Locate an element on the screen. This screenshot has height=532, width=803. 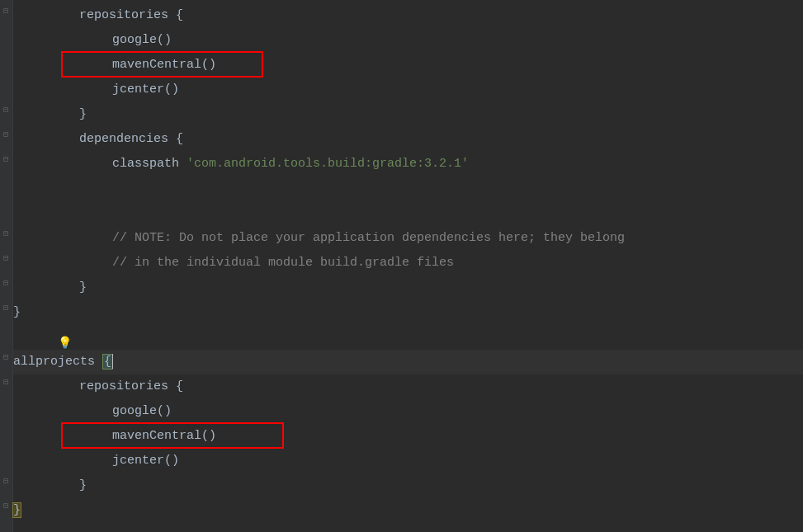
code-line: // in the individual module build.gradle… is located at coordinates (408, 263).